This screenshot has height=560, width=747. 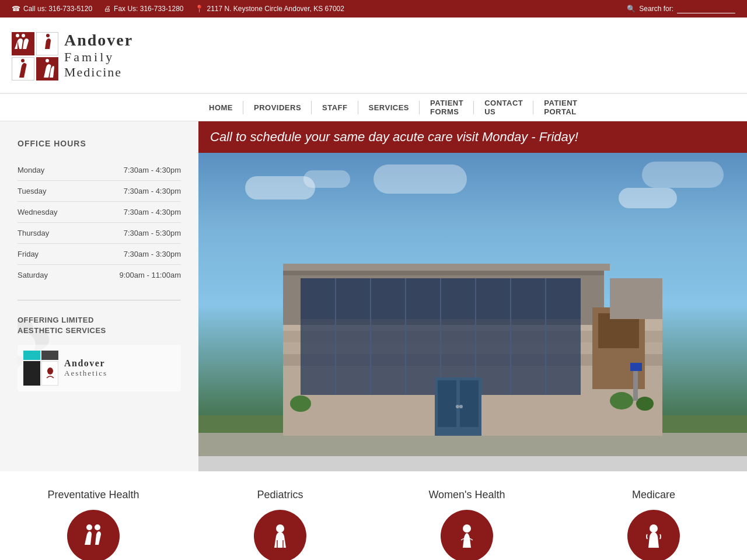 What do you see at coordinates (473, 444) in the screenshot?
I see `pavement` at bounding box center [473, 444].